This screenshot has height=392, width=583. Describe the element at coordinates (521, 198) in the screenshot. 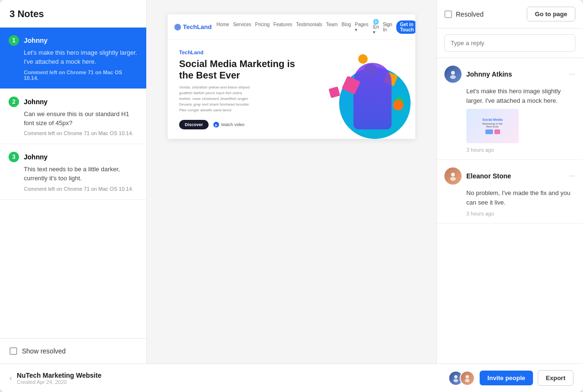

I see `comment-body-2: No problem, I've made the fix and you ca…` at that location.